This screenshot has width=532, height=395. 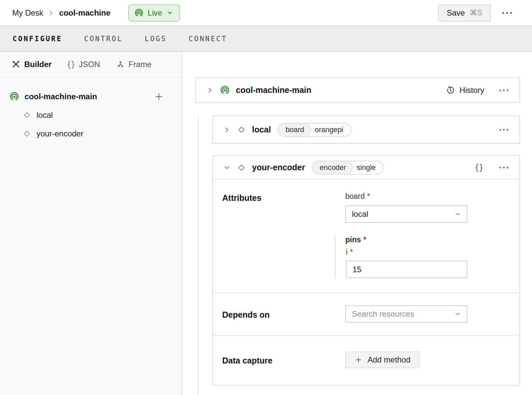 I want to click on tree-machine-part-label: cool-machine-main, so click(x=61, y=97).